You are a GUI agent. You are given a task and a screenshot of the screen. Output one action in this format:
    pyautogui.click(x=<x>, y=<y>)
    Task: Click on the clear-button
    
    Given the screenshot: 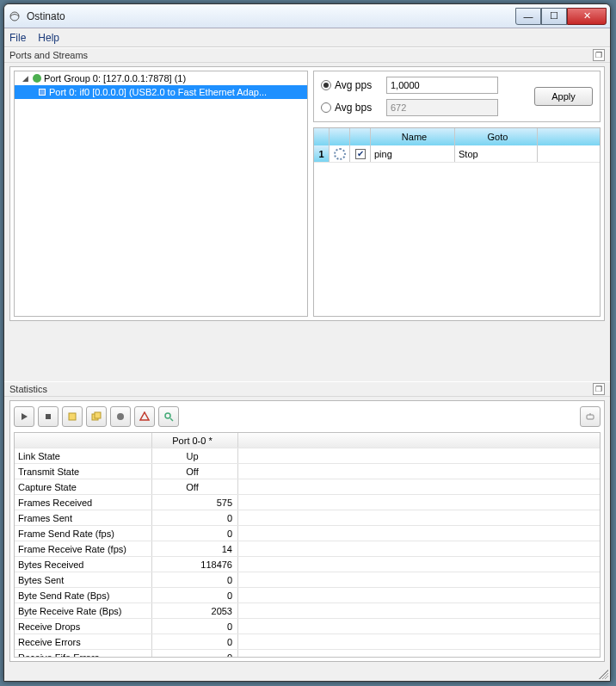 What is the action you would take?
    pyautogui.click(x=72, y=417)
    